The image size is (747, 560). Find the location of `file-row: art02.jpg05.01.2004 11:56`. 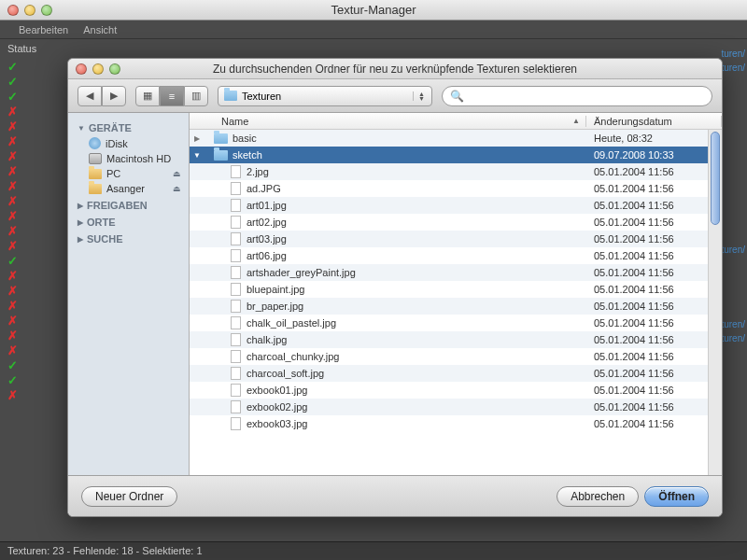

file-row: art02.jpg05.01.2004 11:56 is located at coordinates (456, 222).